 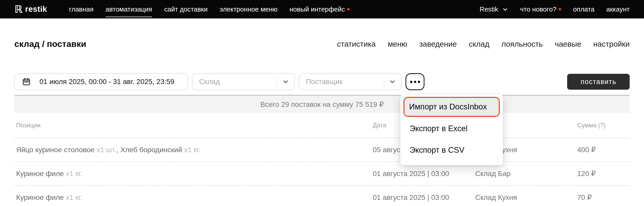 I want to click on nav-item-сайт-доставки: сайт доставки, so click(x=186, y=9).